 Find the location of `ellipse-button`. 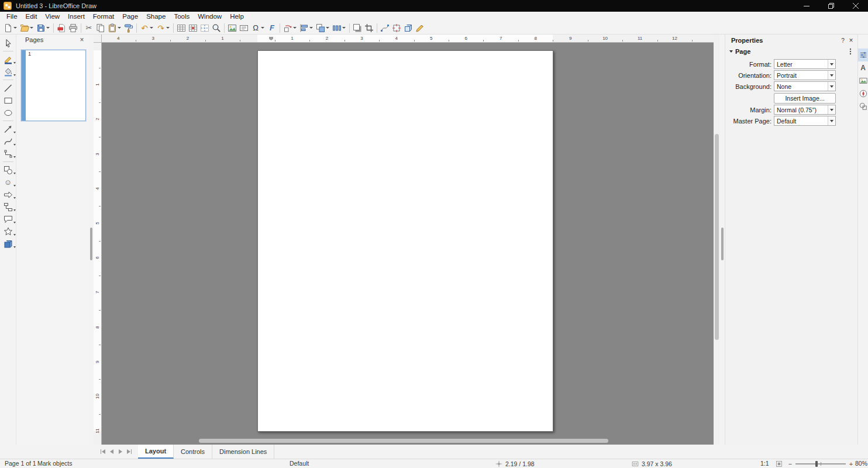

ellipse-button is located at coordinates (8, 112).